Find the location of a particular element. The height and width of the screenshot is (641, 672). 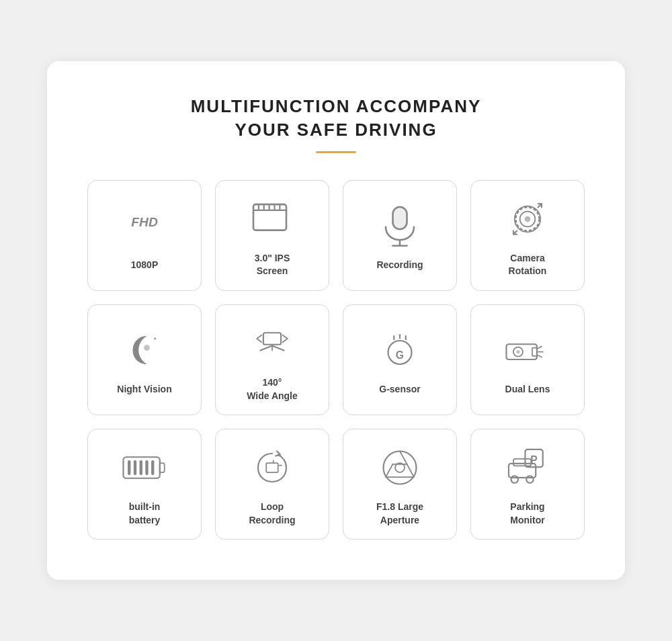

header: MULTIFUNCTION ACCOMPANY YOUR SAFE DRIVIN… is located at coordinates (336, 124).